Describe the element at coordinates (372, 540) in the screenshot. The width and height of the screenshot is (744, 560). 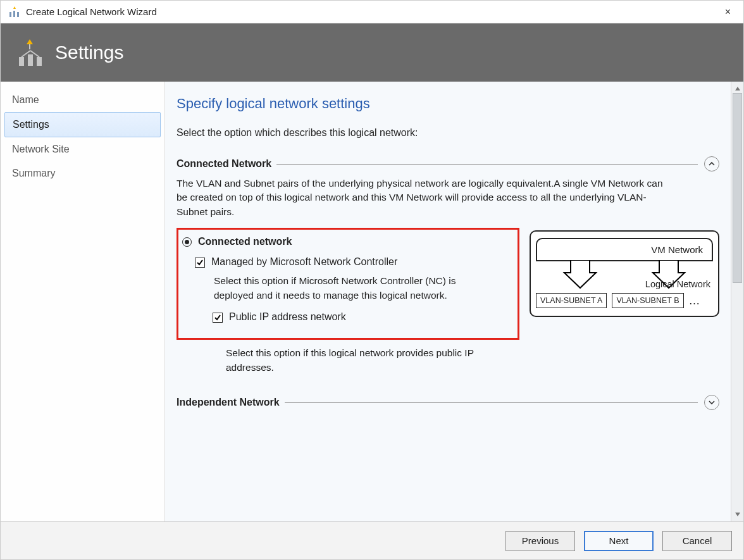
I see `wizard-footer: Previous Next Cancel` at that location.